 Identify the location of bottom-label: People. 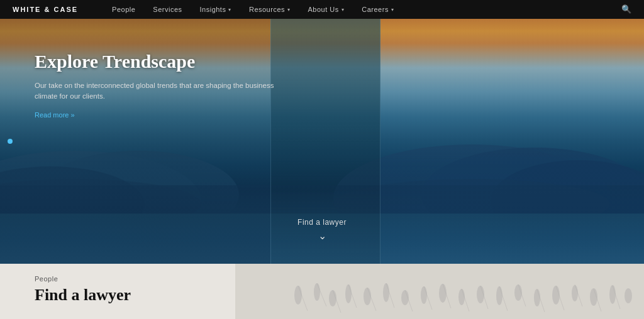
(83, 279).